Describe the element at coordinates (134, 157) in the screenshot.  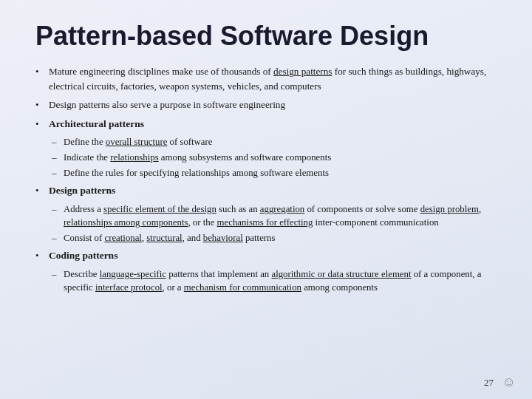
I see `underline-relationships: relationships` at that location.